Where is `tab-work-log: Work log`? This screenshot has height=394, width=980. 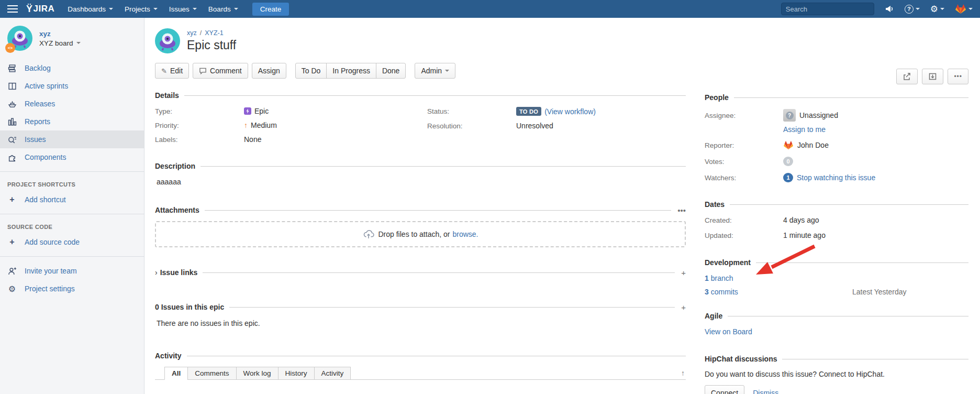
tab-work-log: Work log is located at coordinates (258, 373).